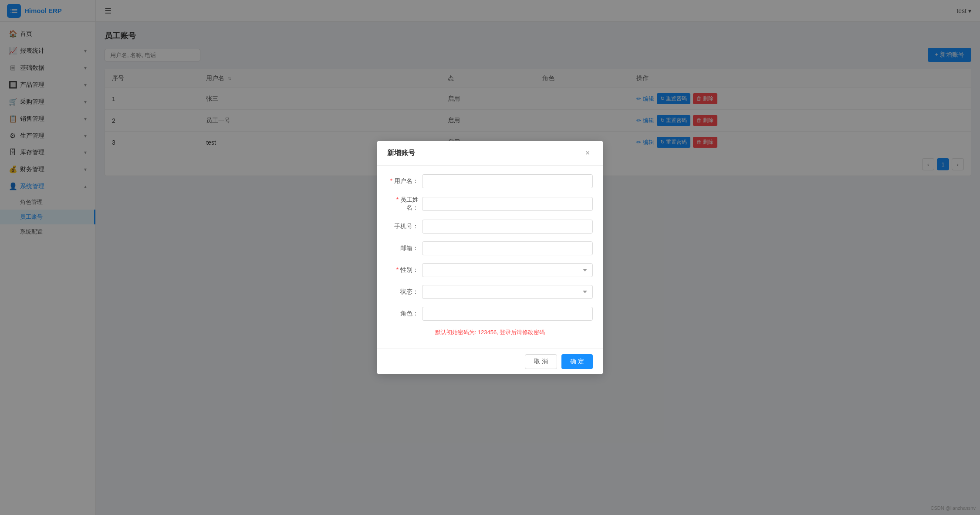 The image size is (980, 515). Describe the element at coordinates (541, 362) in the screenshot. I see `cancel-button: 取 消` at that location.